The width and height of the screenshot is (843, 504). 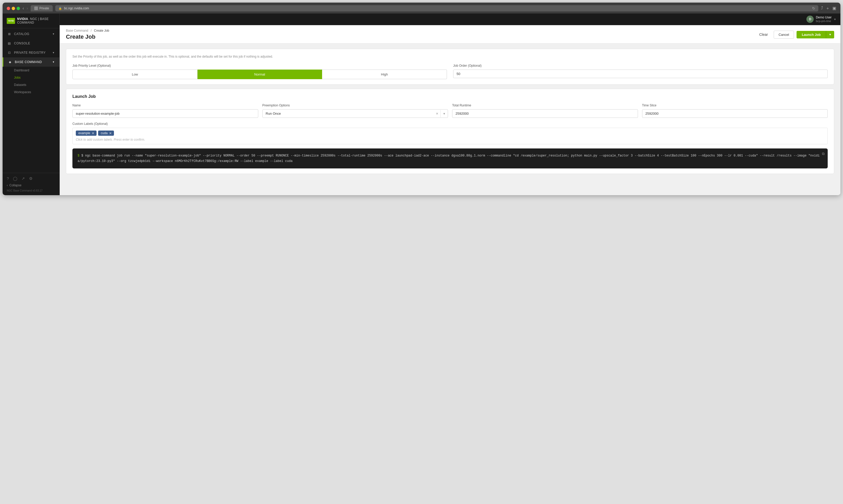 I want to click on help-icon: ?, so click(x=8, y=179).